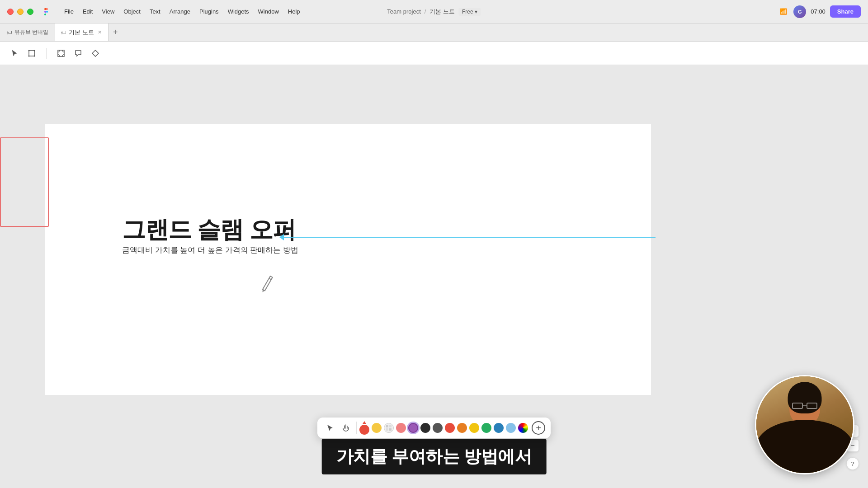  I want to click on comment-tool, so click(78, 53).